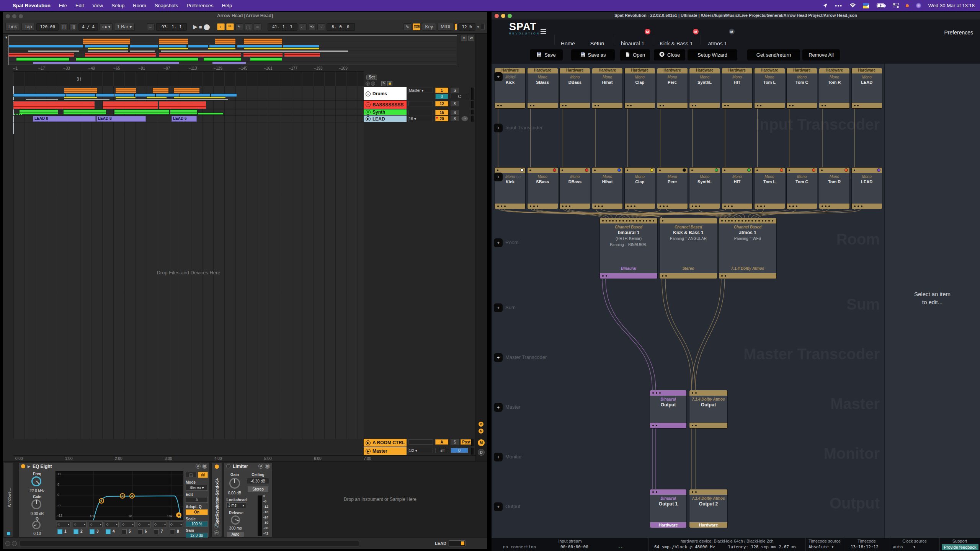  What do you see at coordinates (629, 248) in the screenshot?
I see `spat-room-block-1: Channel Basedbinaural 1(HRTF: Kemar)Pann…` at bounding box center [629, 248].